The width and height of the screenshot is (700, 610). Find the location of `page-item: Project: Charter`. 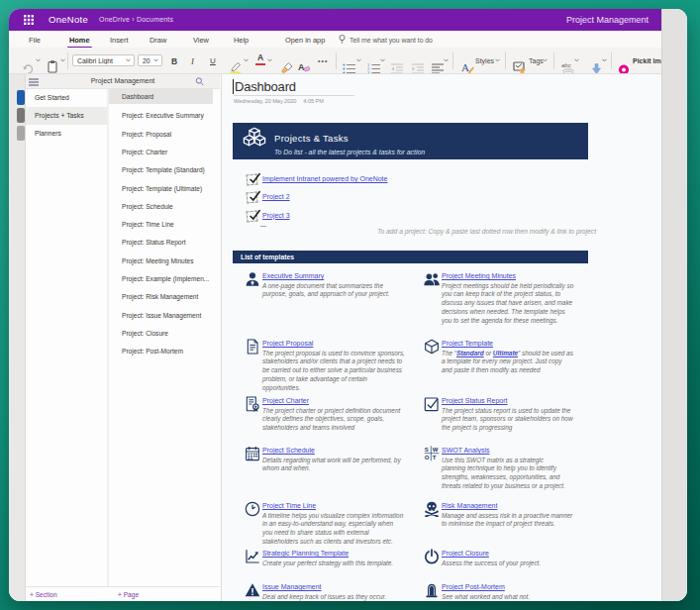

page-item: Project: Charter is located at coordinates (160, 152).